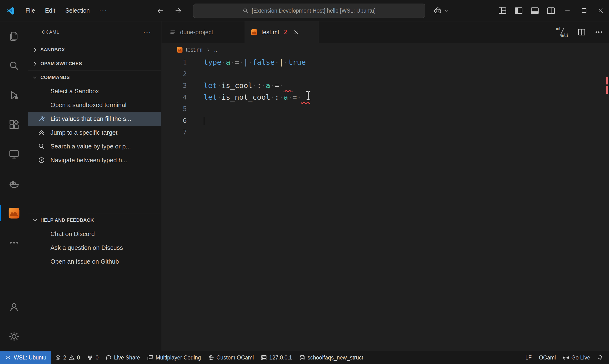 The height and width of the screenshot is (364, 609). Describe the element at coordinates (313, 11) in the screenshot. I see `window-title: [Extension Development Host] hello [WSL:…` at that location.